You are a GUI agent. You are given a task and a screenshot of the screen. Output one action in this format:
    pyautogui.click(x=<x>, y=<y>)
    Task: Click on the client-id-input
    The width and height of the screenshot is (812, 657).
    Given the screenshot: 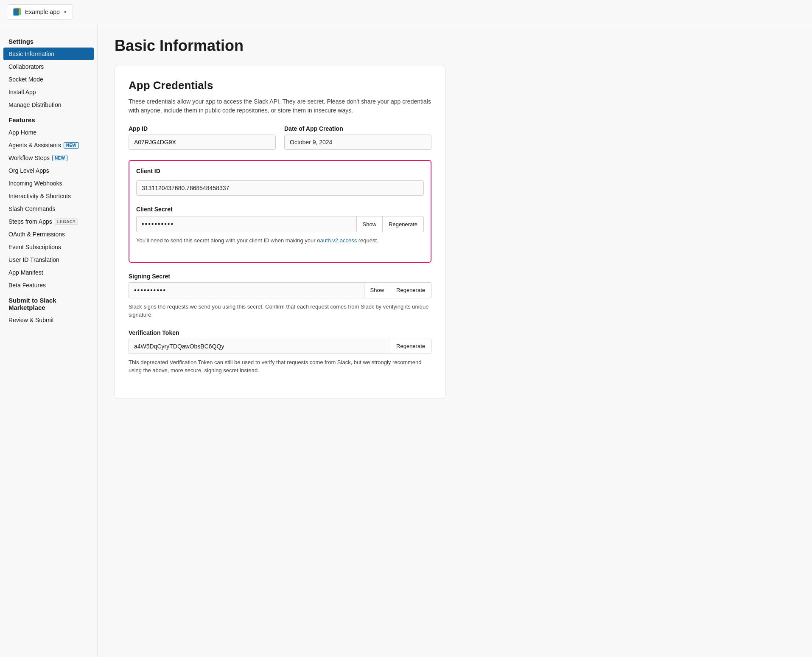 What is the action you would take?
    pyautogui.click(x=280, y=188)
    